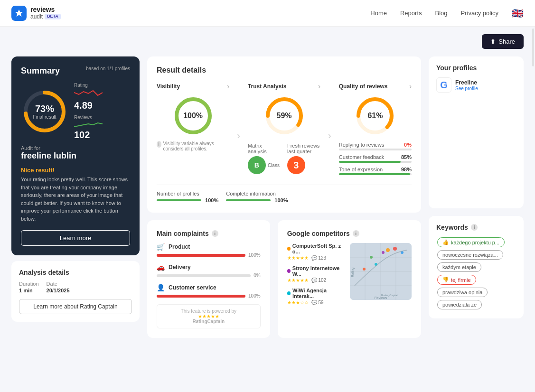  What do you see at coordinates (273, 165) in the screenshot?
I see `class-label: Class` at bounding box center [273, 165].